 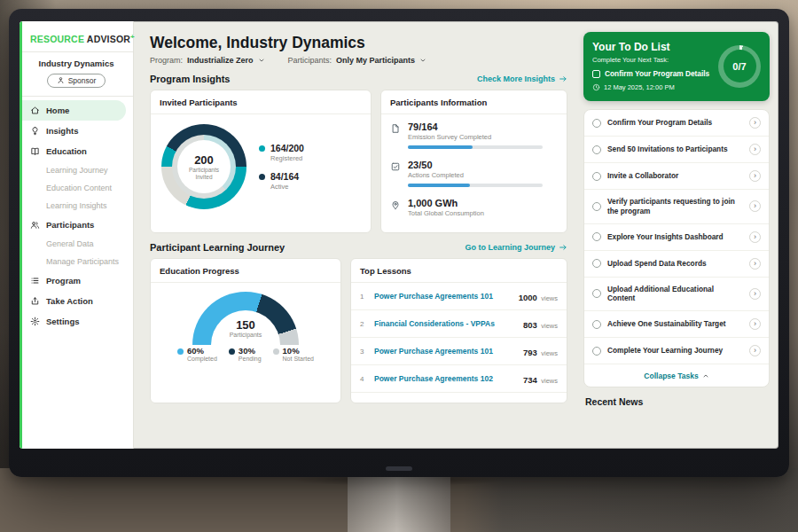 What do you see at coordinates (376, 60) in the screenshot?
I see `filter-value: Only My Participants` at bounding box center [376, 60].